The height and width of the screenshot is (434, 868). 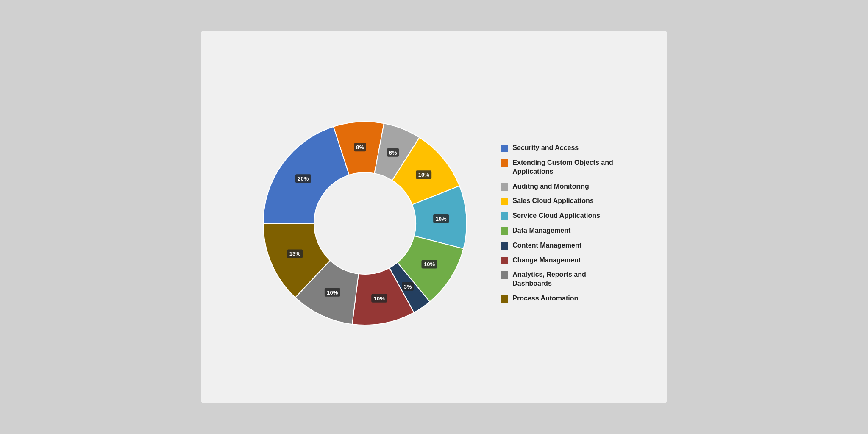 What do you see at coordinates (553, 201) in the screenshot?
I see `legend-label-3: Sales Cloud Applications` at bounding box center [553, 201].